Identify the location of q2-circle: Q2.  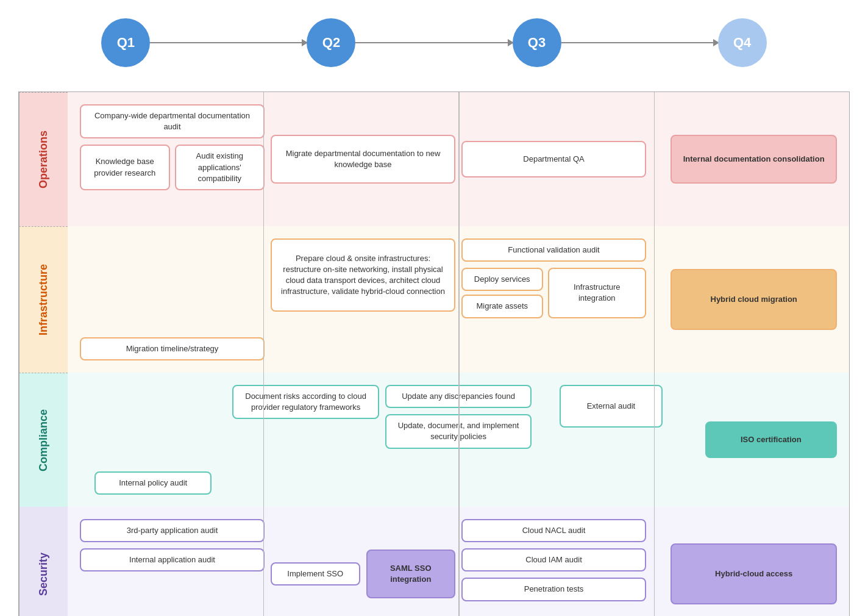
(331, 43).